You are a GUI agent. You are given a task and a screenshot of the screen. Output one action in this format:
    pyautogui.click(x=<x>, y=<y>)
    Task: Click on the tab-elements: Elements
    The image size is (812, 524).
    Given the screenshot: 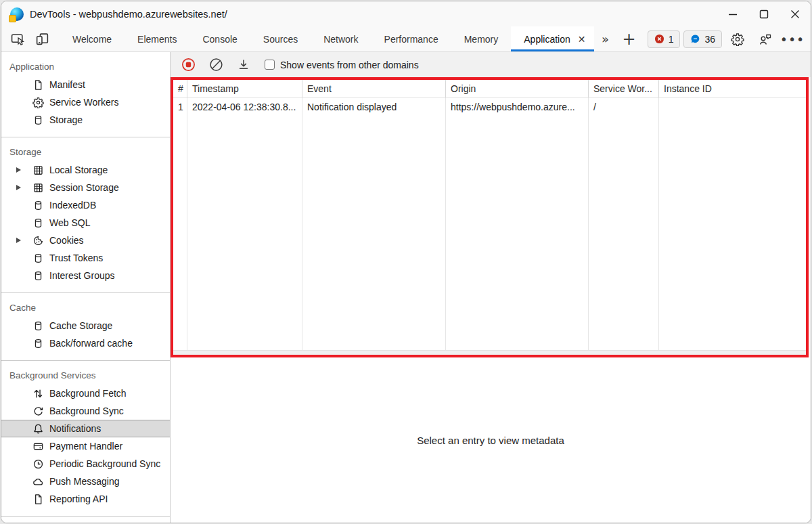 What is the action you would take?
    pyautogui.click(x=157, y=39)
    